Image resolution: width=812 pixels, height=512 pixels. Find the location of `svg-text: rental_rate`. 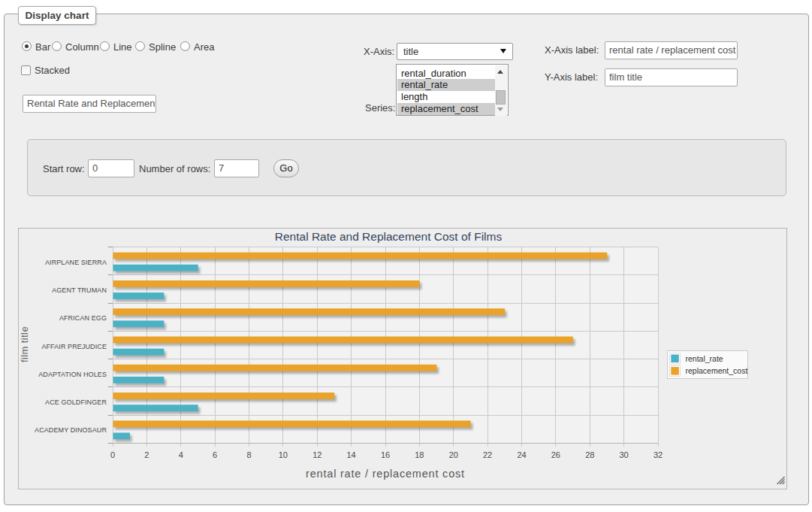

svg-text: rental_rate is located at coordinates (705, 359).